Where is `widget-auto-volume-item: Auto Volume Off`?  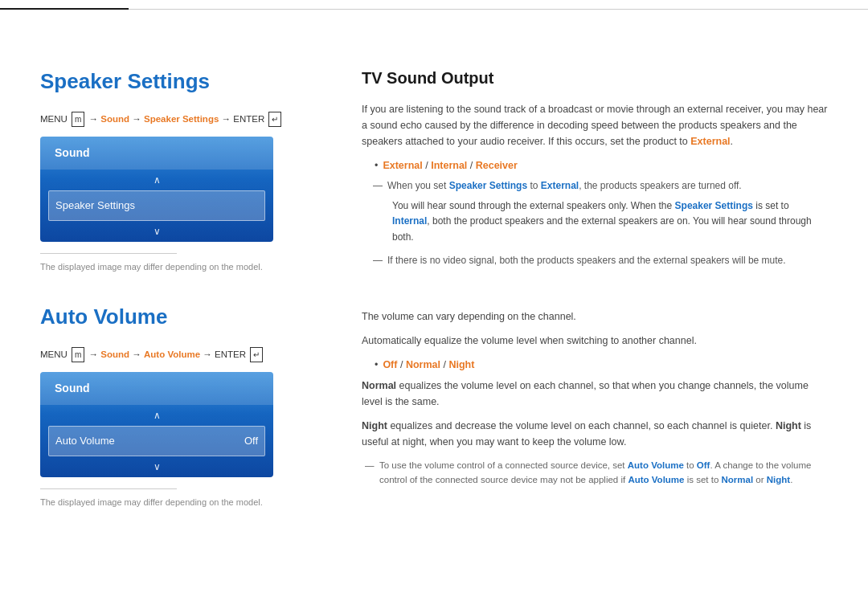 widget-auto-volume-item: Auto Volume Off is located at coordinates (157, 441).